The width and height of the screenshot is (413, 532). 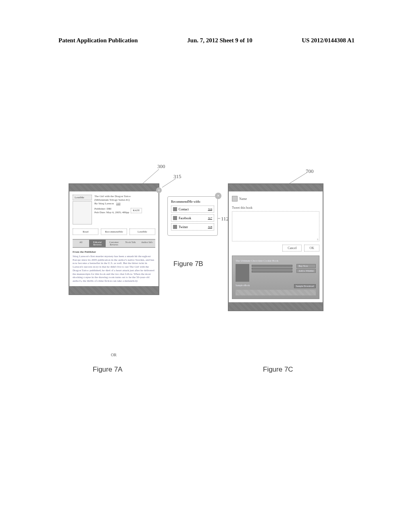 What do you see at coordinates (193, 209) in the screenshot?
I see `option-contact: Contact 316` at bounding box center [193, 209].